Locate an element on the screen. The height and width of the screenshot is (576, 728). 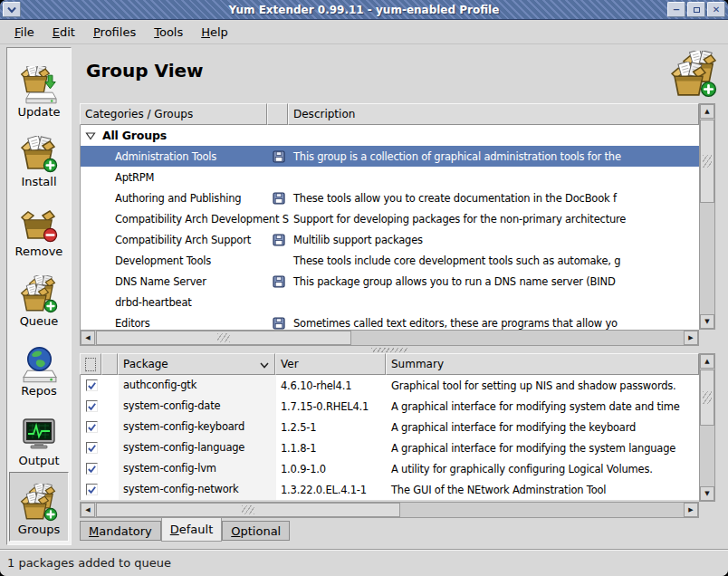
tree-row: drbd-heartbeat is located at coordinates (389, 302).